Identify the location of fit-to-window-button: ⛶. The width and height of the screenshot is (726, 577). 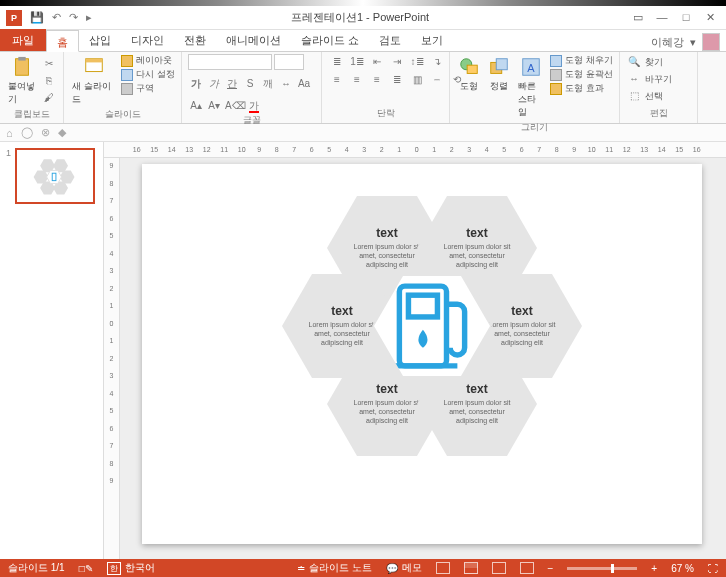
(713, 568).